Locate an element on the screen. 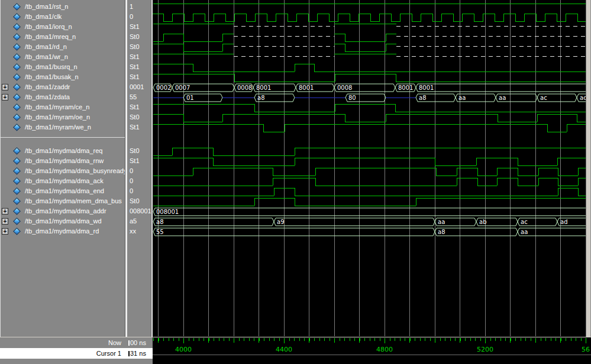 The width and height of the screenshot is (591, 364). wave-busrq_n is located at coordinates (372, 67).